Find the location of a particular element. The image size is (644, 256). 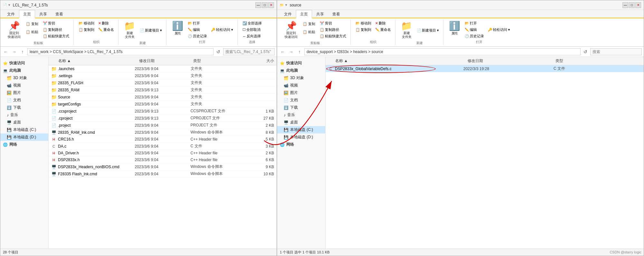

paste-button-right: 📋 粘贴 is located at coordinates (309, 32).